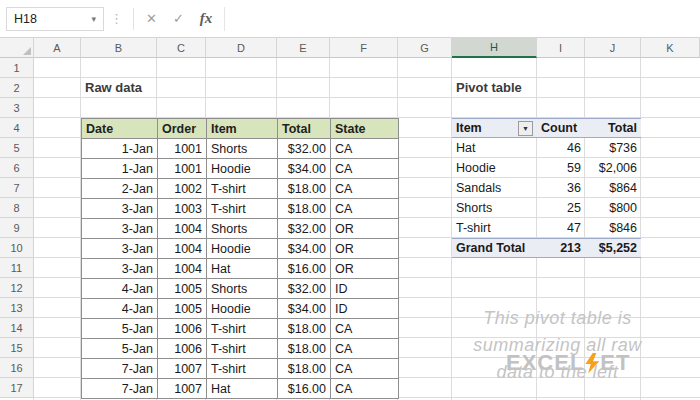 This screenshot has height=400, width=700. I want to click on pivot-cell: T-shirt, so click(494, 228).